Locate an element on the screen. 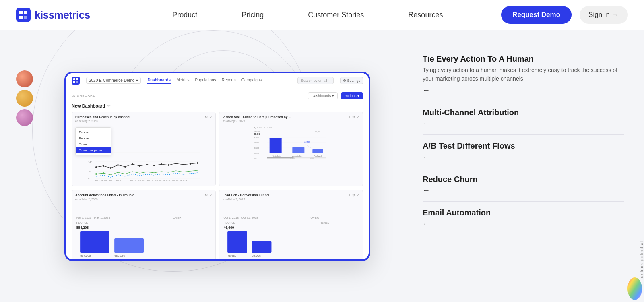 This screenshot has height=302, width=644. bar-chart-svg-4: Oct 1, 2018 - Oct 31, 2018 PEOPLE 46,660… is located at coordinates (291, 233).